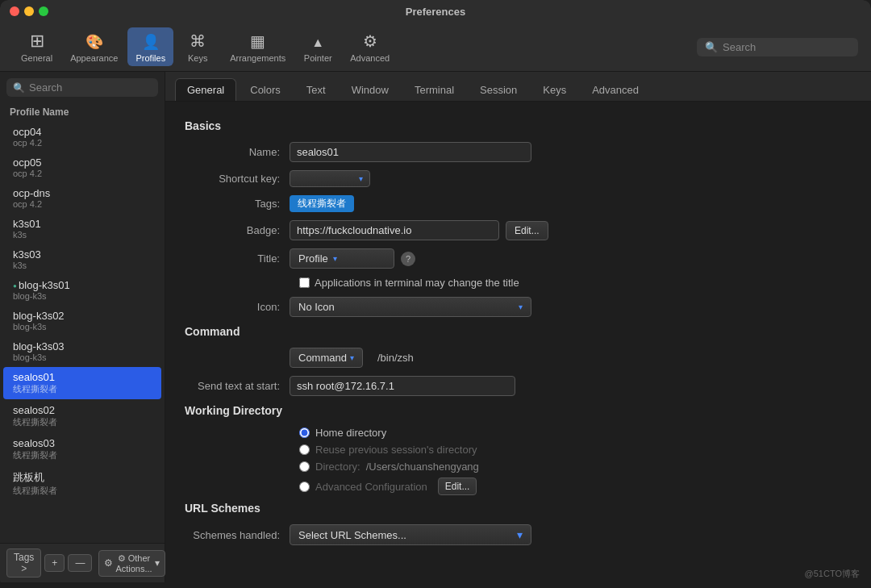  What do you see at coordinates (305, 450) in the screenshot?
I see `radio-reuse-session-input` at bounding box center [305, 450].